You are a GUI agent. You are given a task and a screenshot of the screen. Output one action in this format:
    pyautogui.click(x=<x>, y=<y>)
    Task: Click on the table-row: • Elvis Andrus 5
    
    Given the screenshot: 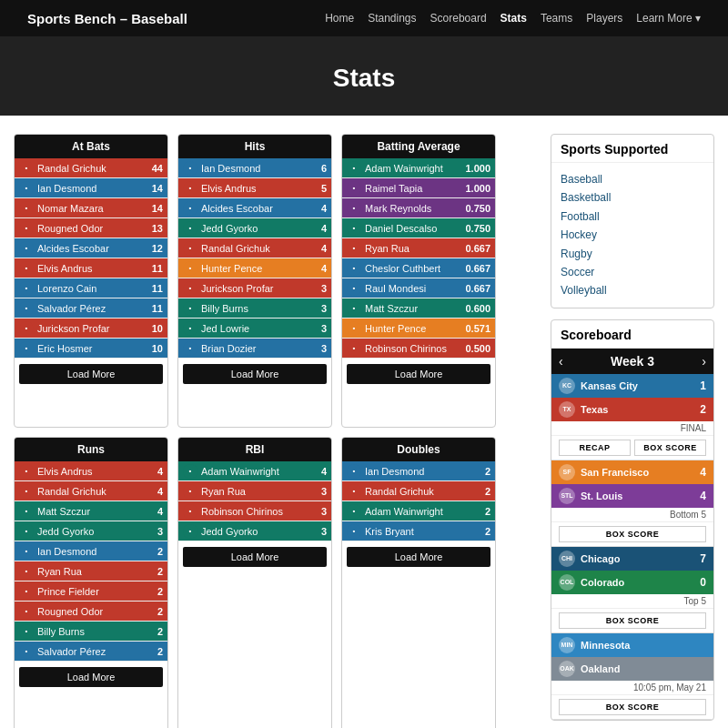 What is the action you would take?
    pyautogui.click(x=255, y=188)
    